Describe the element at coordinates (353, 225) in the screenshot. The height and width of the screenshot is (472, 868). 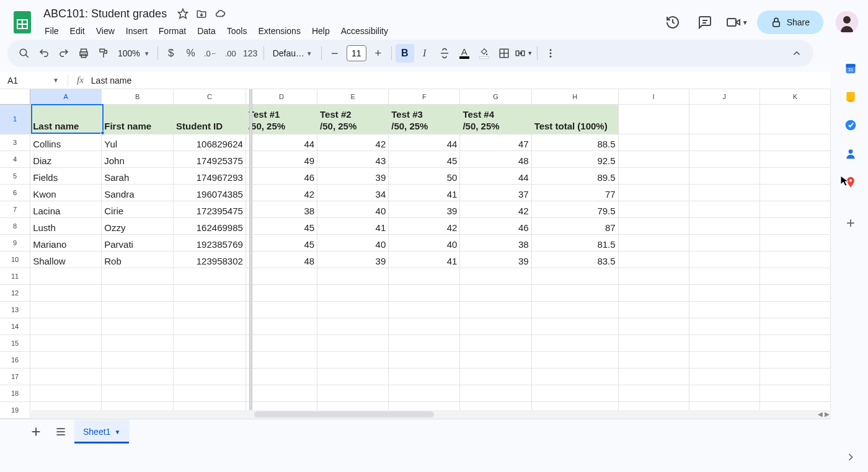
I see `cell-E8: 41` at that location.